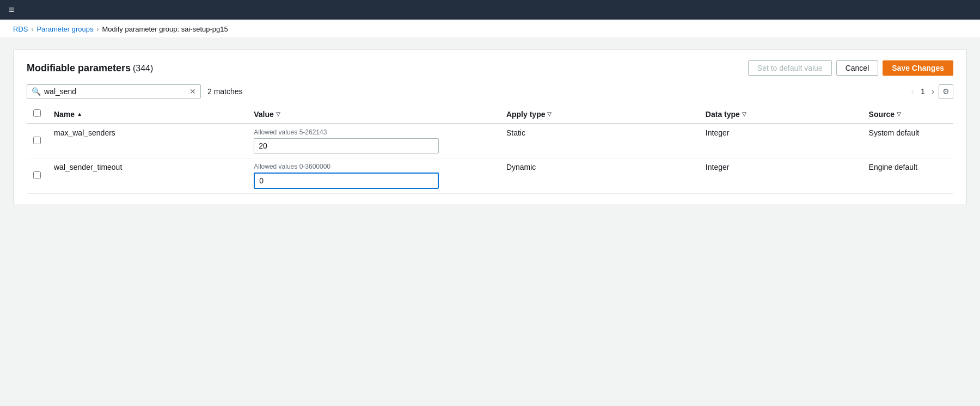  What do you see at coordinates (744, 114) in the screenshot?
I see `data-type-filter-icon: ▽` at bounding box center [744, 114].